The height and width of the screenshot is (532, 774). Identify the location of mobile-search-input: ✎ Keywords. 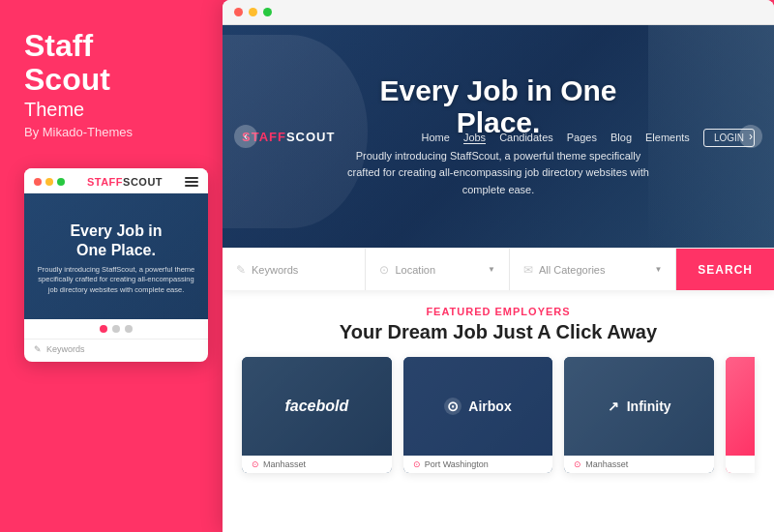
(116, 349).